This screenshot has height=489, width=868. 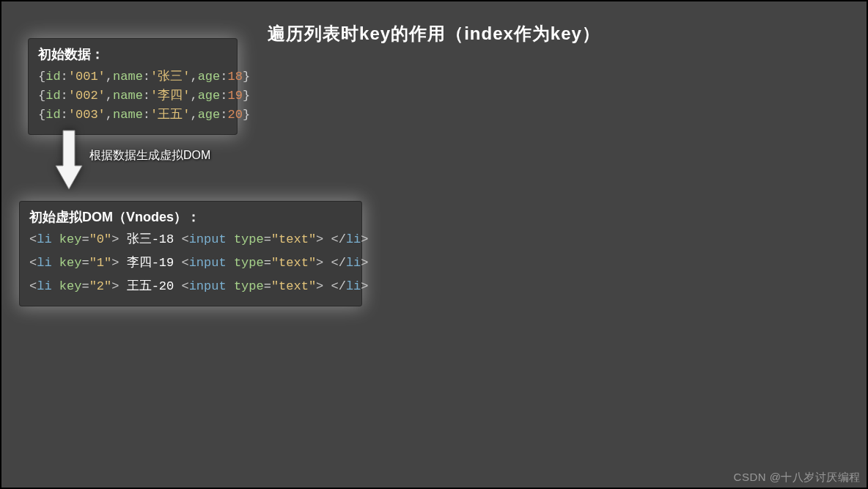 What do you see at coordinates (191, 263) in the screenshot?
I see `vnode-row: <li key="1"> 李四-19 <input type="text"> <…` at bounding box center [191, 263].